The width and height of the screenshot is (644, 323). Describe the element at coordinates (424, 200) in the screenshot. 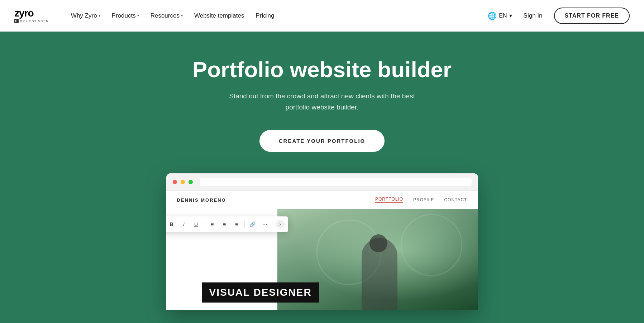

I see `site-nav-profile: PROFILE` at that location.